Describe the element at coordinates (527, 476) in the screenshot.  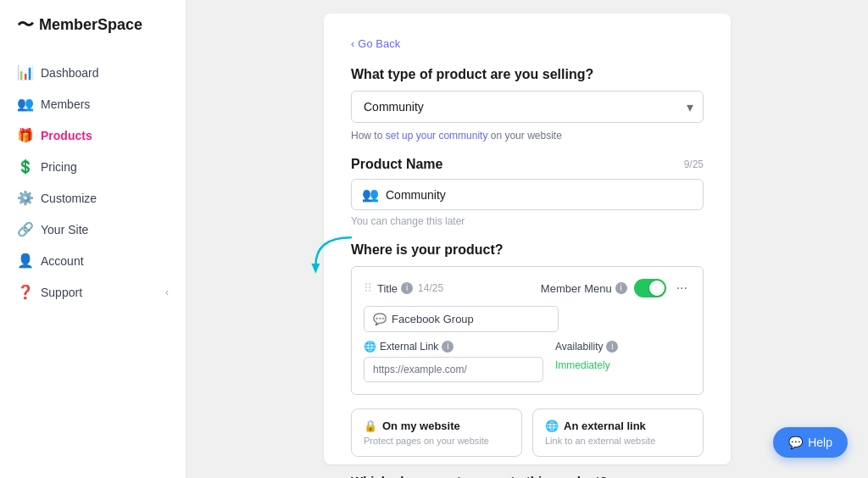
I see `plans-title: Which plans grant access to this product…` at that location.